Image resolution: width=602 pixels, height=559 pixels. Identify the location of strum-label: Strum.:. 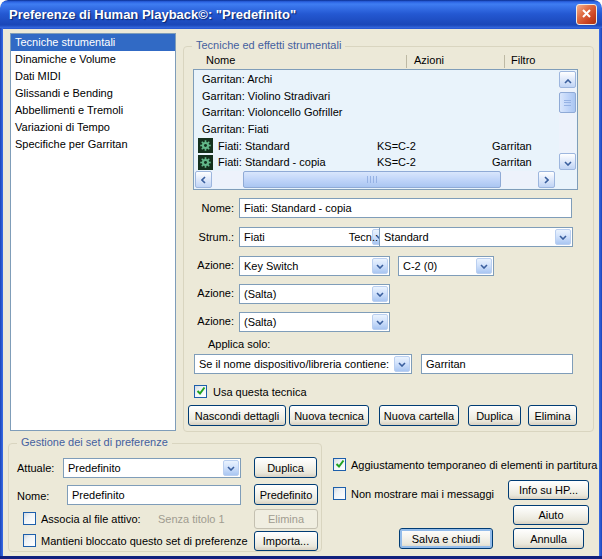
(210, 237).